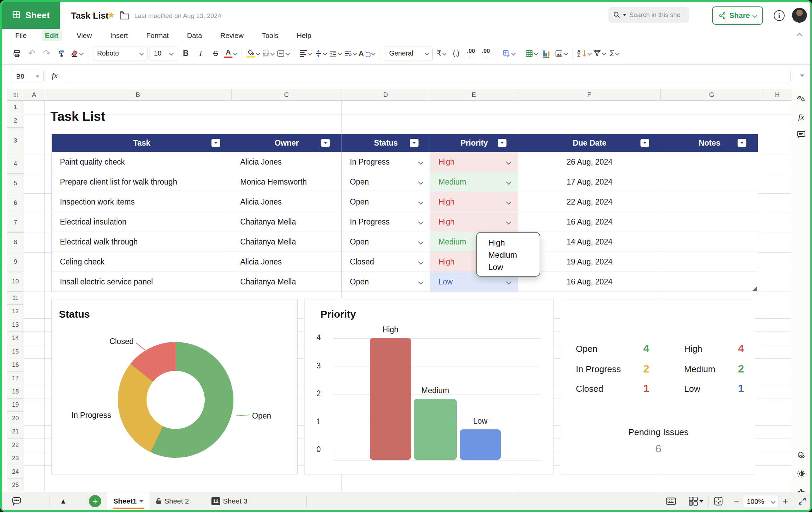  I want to click on row-header-6: 6, so click(16, 203).